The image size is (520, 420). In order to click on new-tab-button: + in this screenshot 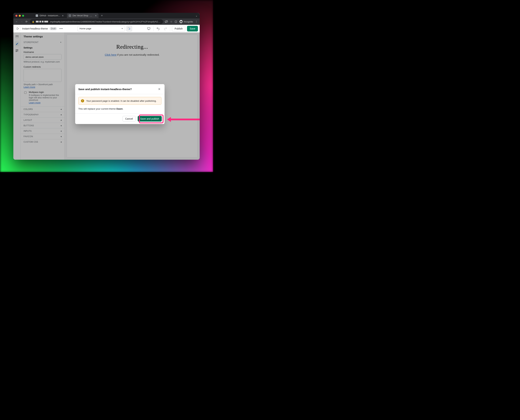, I will do `click(102, 16)`.